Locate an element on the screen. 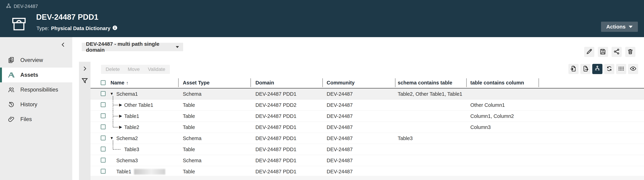 This screenshot has height=180, width=644. column-header-table_contains_column: table contains column is located at coordinates (497, 83).